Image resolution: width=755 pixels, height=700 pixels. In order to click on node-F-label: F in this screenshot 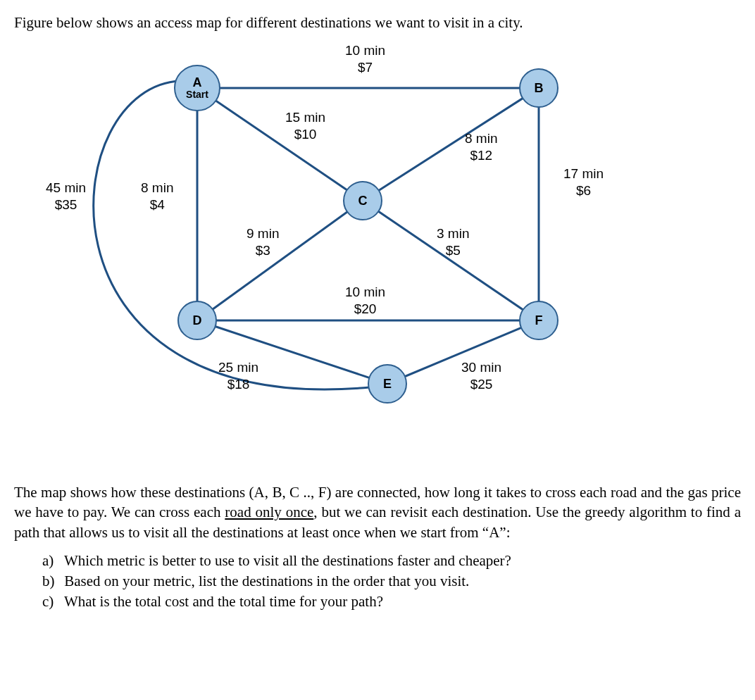, I will do `click(539, 321)`.